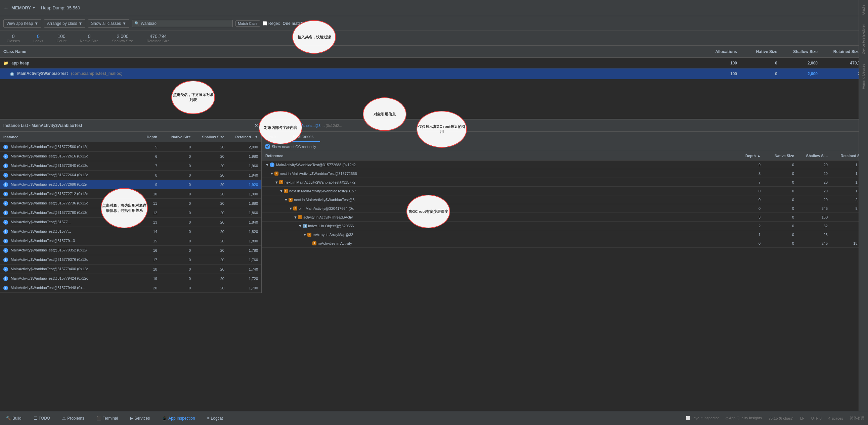  Describe the element at coordinates (565, 217) in the screenshot. I see `ref-row: ▼ f activity in ActivityThread$Activ 3 0…` at that location.